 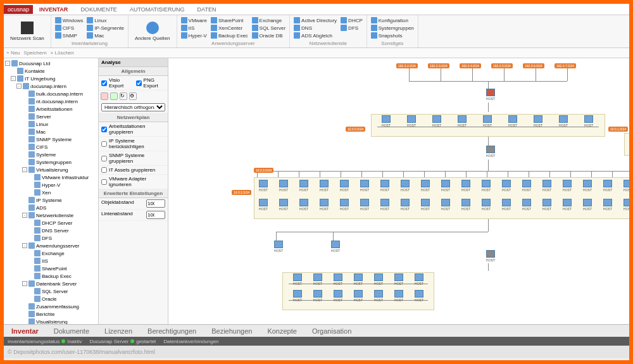 I want to click on visio-export-check, so click(x=104, y=84).